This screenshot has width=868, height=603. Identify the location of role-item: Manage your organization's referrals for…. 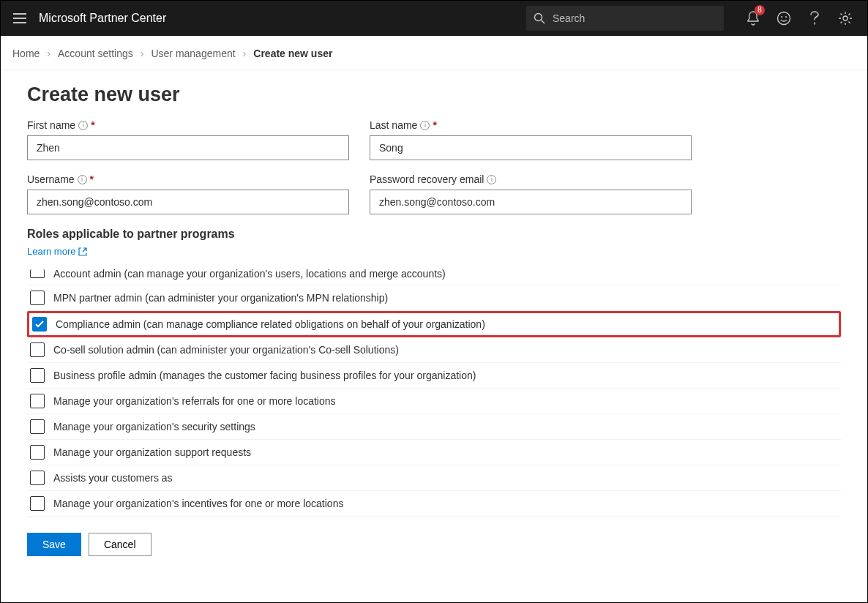
(434, 401).